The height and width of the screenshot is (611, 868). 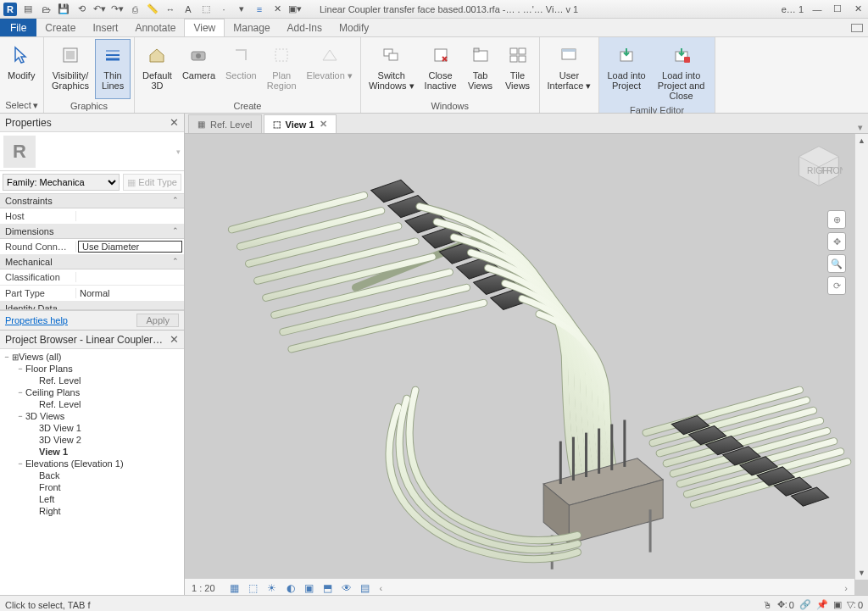 I want to click on properties-help-link: Properties help, so click(x=36, y=320).